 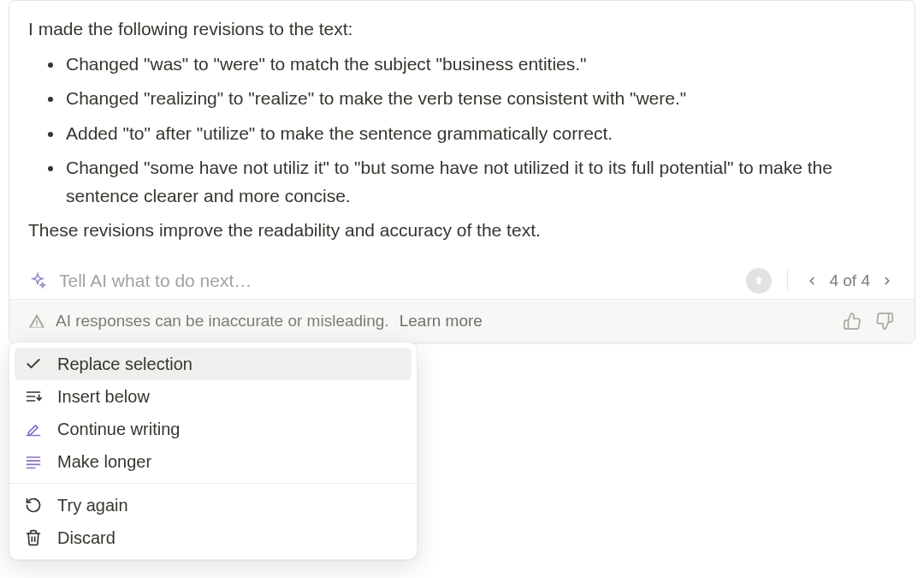 I want to click on retry-icon, so click(x=33, y=505).